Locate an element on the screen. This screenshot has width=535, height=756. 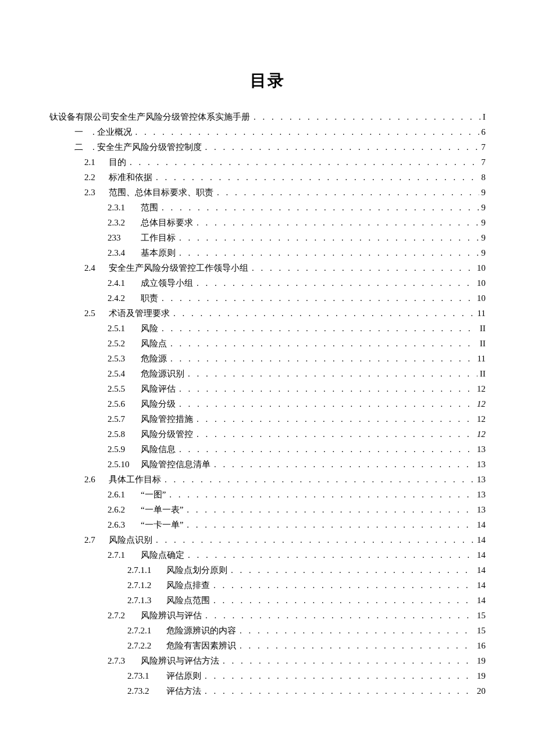
toc-entry-text: “一图” is located at coordinates (155, 495).